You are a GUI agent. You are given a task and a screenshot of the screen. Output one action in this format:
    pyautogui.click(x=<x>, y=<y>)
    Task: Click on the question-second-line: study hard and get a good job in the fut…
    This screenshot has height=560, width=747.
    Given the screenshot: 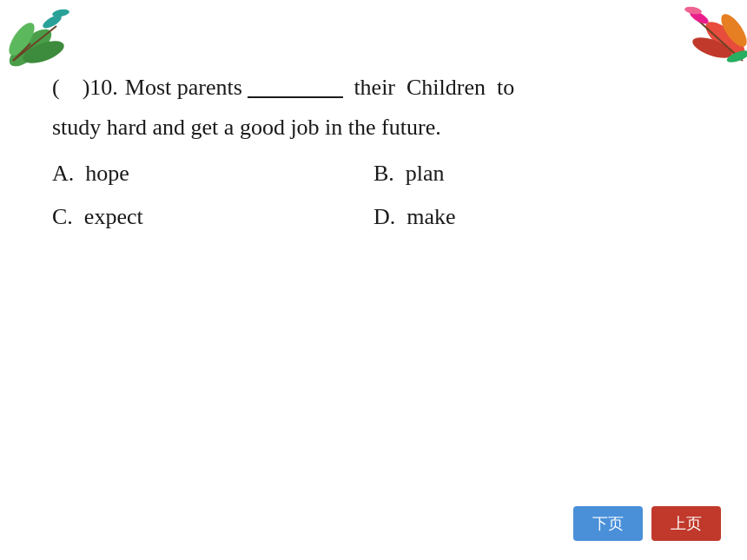 What is the action you would take?
    pyautogui.click(x=374, y=128)
    